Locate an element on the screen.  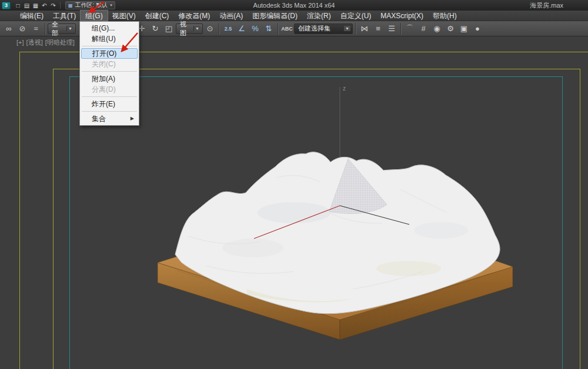
selection-filter-dropdown: 全部 ▼ is located at coordinates (62, 29).